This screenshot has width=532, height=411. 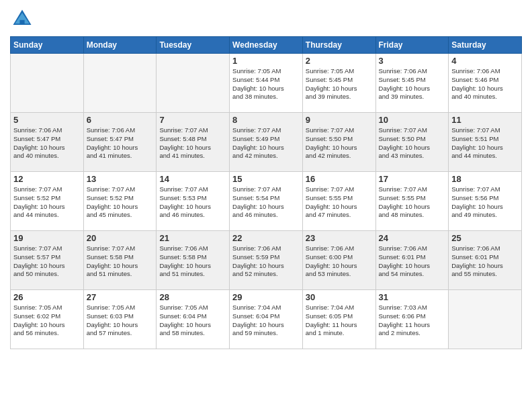 What do you see at coordinates (193, 262) in the screenshot?
I see `day-info: Sunrise: 7:06 AM Sunset: 5:58 PM Dayligh…` at bounding box center [193, 262].